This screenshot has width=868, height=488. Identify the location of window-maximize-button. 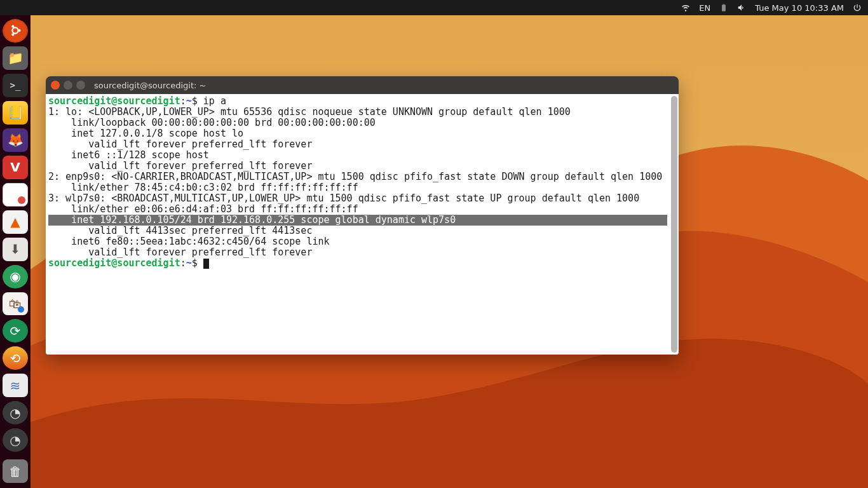
(81, 85).